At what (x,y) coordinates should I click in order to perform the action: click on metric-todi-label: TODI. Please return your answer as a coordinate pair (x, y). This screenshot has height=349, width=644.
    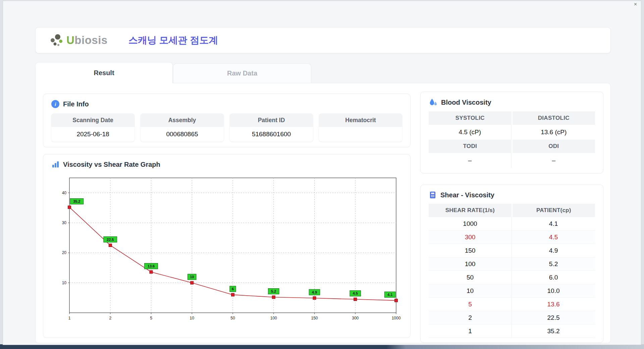
    Looking at the image, I should click on (470, 146).